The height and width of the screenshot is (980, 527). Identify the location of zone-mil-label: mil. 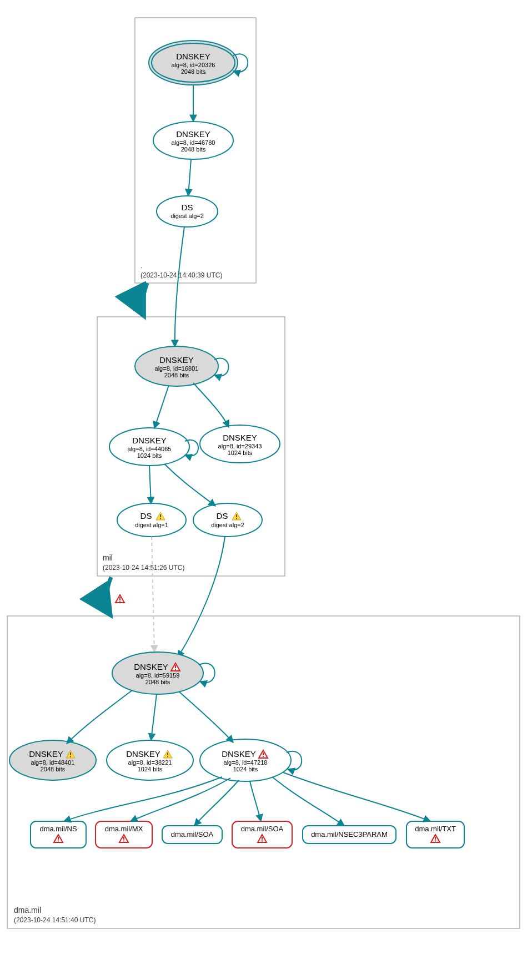
(108, 558).